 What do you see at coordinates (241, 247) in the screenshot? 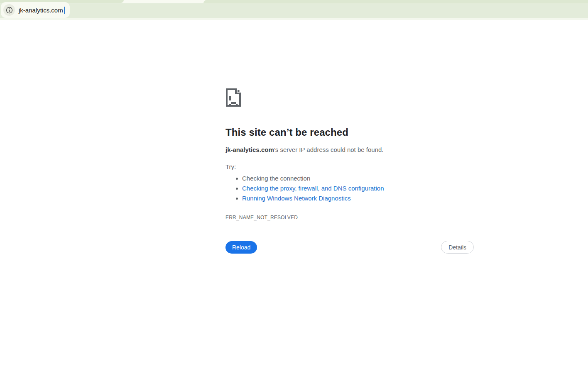
I see `reload-button: Reload` at bounding box center [241, 247].